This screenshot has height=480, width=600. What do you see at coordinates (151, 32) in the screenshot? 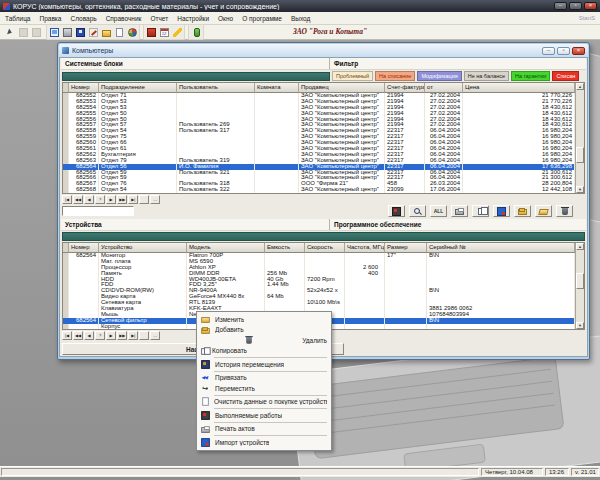
I see `book-icon` at bounding box center [151, 32].